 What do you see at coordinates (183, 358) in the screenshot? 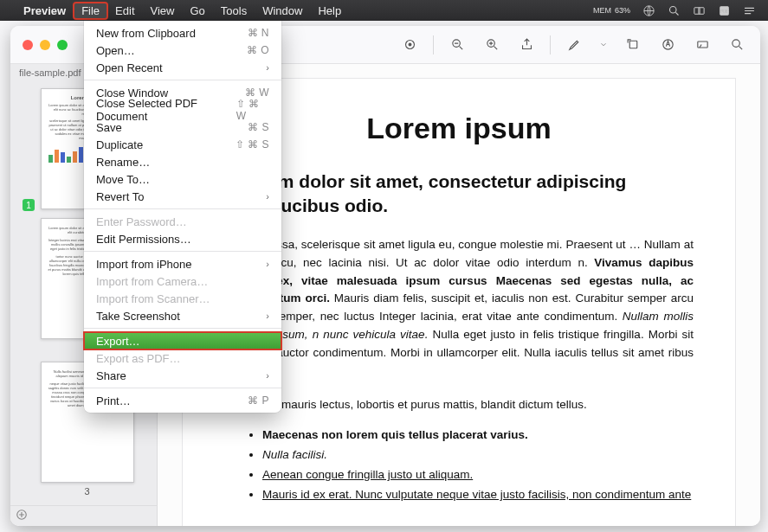
I see `menu-item-export-as-pdf: Export as PDF…` at bounding box center [183, 358].